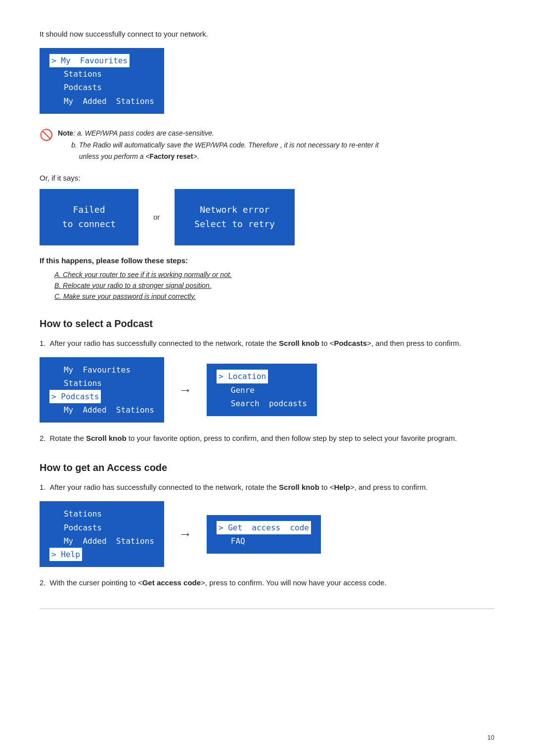  I want to click on intro-text: It should now successfully connect to yo…, so click(267, 34).